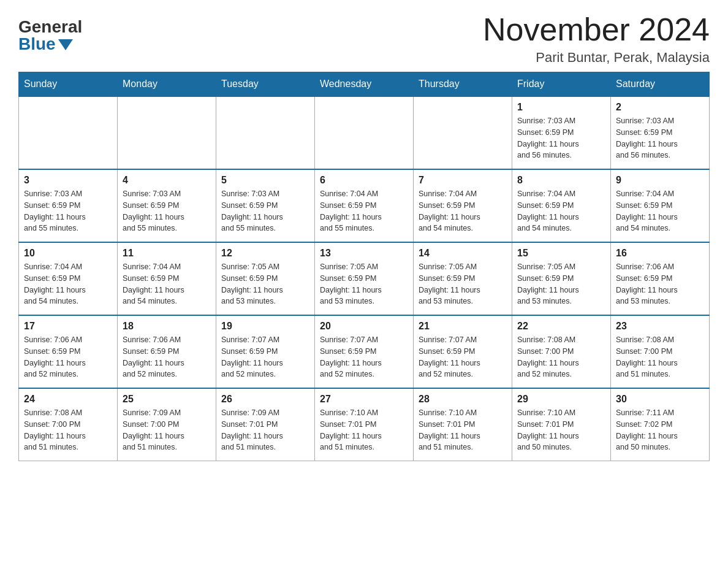 The width and height of the screenshot is (728, 563). Describe the element at coordinates (661, 352) in the screenshot. I see `calendar-cell: 23Sunrise: 7:08 AMSunset: 7:00 PMDayligh…` at that location.